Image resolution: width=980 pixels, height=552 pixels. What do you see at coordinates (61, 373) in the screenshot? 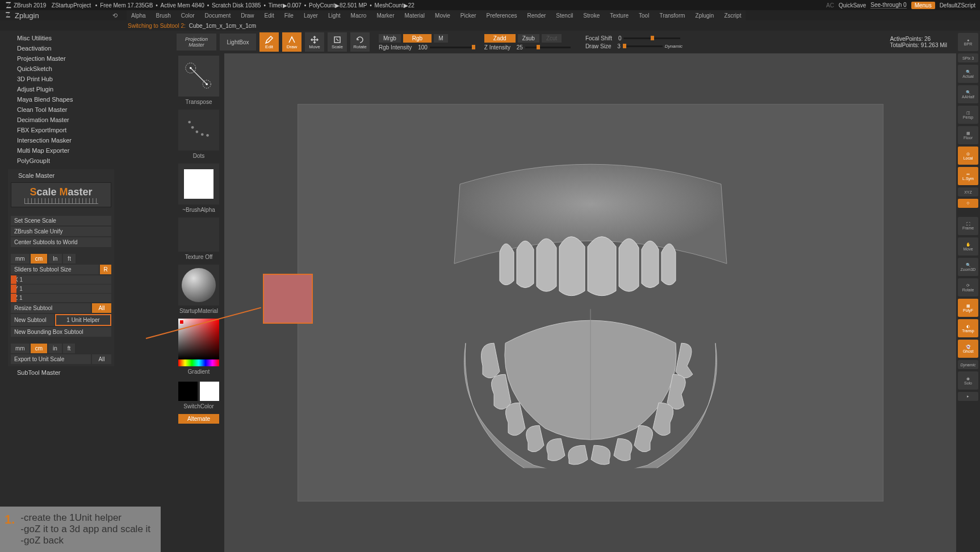
I see `plugin-subtool-master: SubTool Master` at bounding box center [61, 373].